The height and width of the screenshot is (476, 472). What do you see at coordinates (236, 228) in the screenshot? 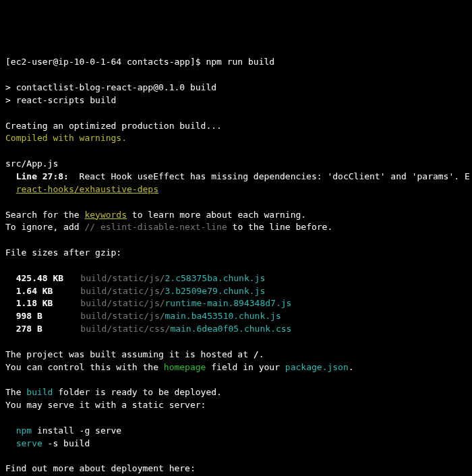
I see `ignore-hint: To ignore, add // eslint-disable-next-li…` at bounding box center [236, 228].